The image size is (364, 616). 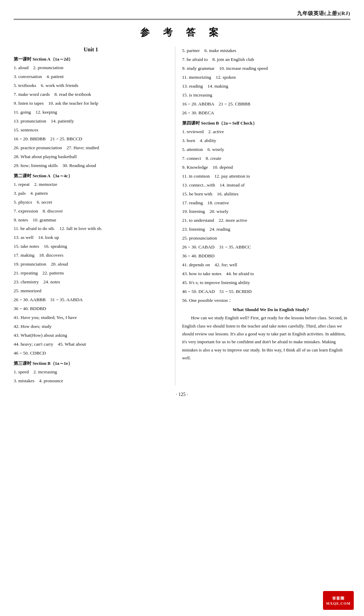 What do you see at coordinates (266, 82) in the screenshot?
I see `right-section-1: 5. partner 6. make mistakes 7. be afraid…` at bounding box center [266, 82].